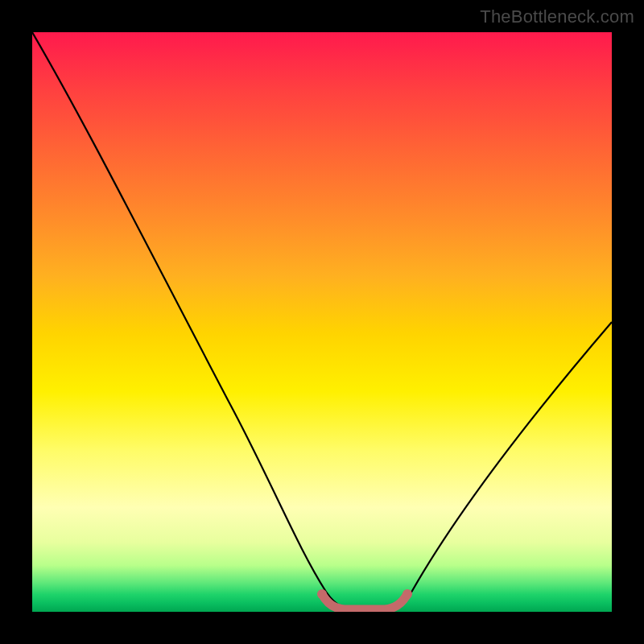  Describe the element at coordinates (557, 17) in the screenshot. I see `watermark-text: TheBottleneck.com` at that location.